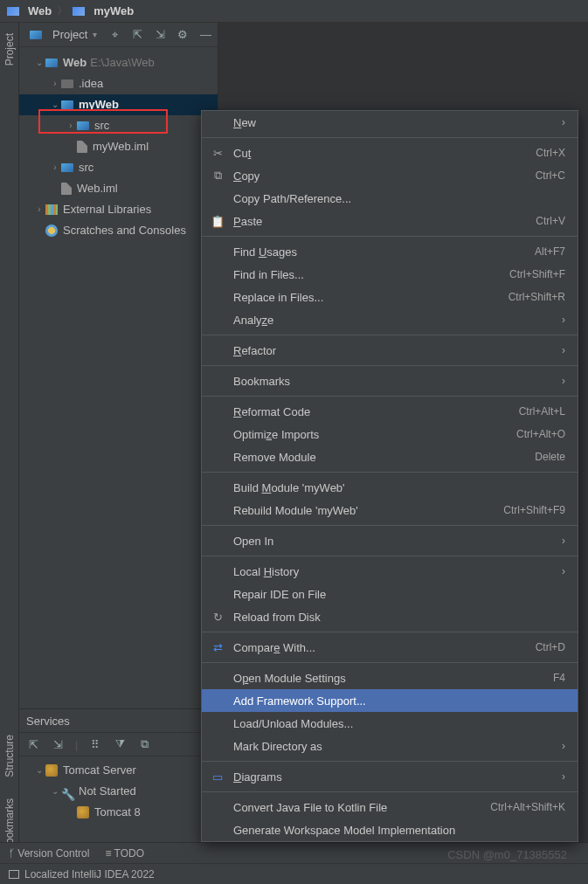  I want to click on vcs-tab: ᚶ Version Control, so click(49, 853).